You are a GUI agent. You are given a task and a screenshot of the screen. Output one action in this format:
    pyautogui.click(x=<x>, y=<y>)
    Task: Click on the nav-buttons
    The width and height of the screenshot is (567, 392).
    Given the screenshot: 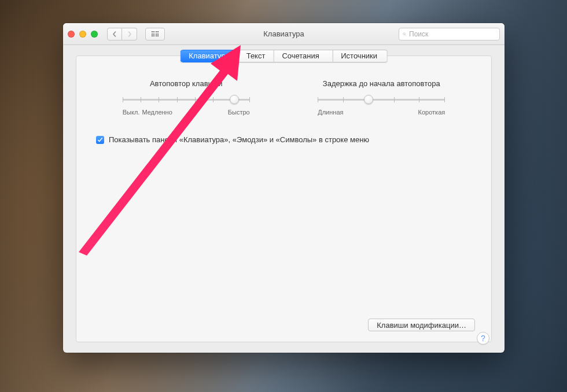 What is the action you would take?
    pyautogui.click(x=122, y=34)
    